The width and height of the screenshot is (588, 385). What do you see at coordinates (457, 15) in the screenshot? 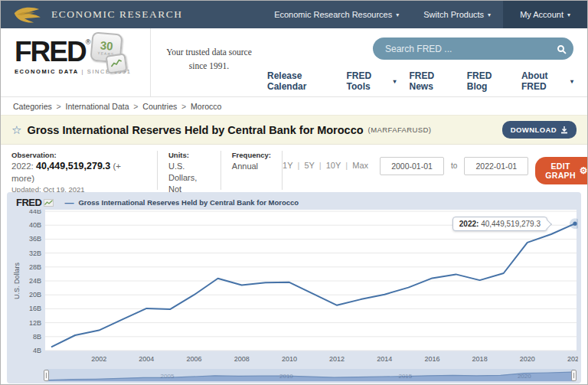
I see `menu-switch-products: Switch Products ▾` at bounding box center [457, 15].